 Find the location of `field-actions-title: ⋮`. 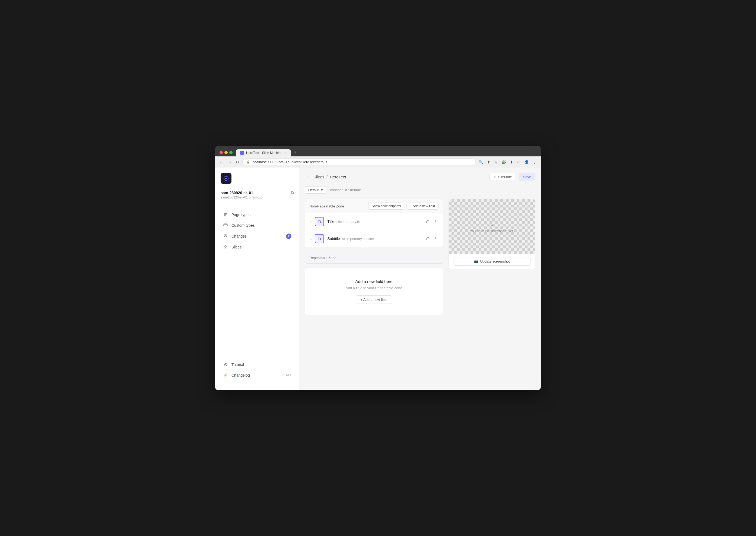

field-actions-title: ⋮ is located at coordinates (431, 222).